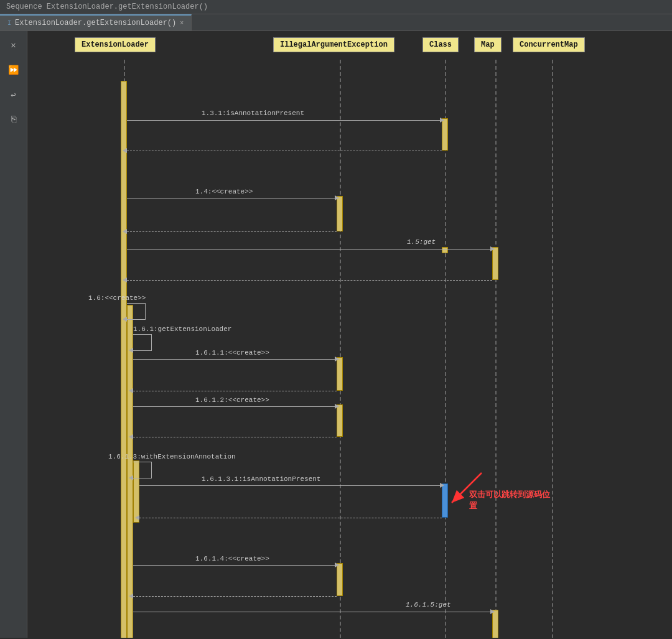 This screenshot has width=672, height=639. What do you see at coordinates (421, 242) in the screenshot?
I see `label-1-5: 1.5:get` at bounding box center [421, 242].